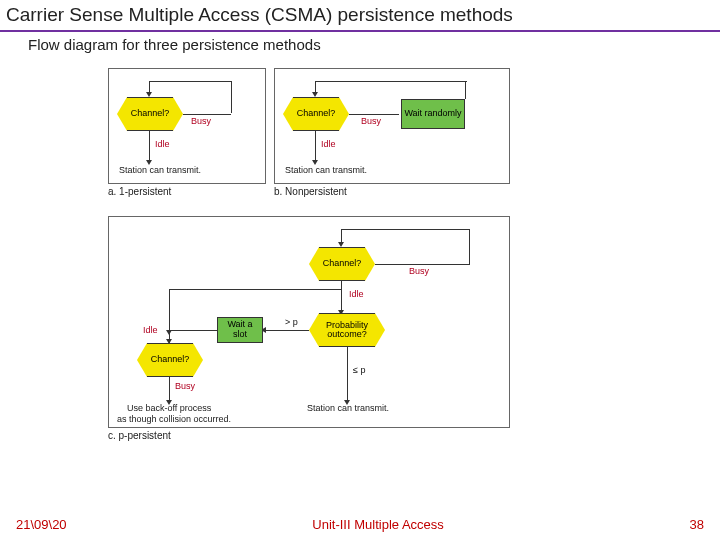 The width and height of the screenshot is (720, 540). What do you see at coordinates (160, 170) in the screenshot?
I see `label-transmit-a: Station can transmit.` at bounding box center [160, 170].